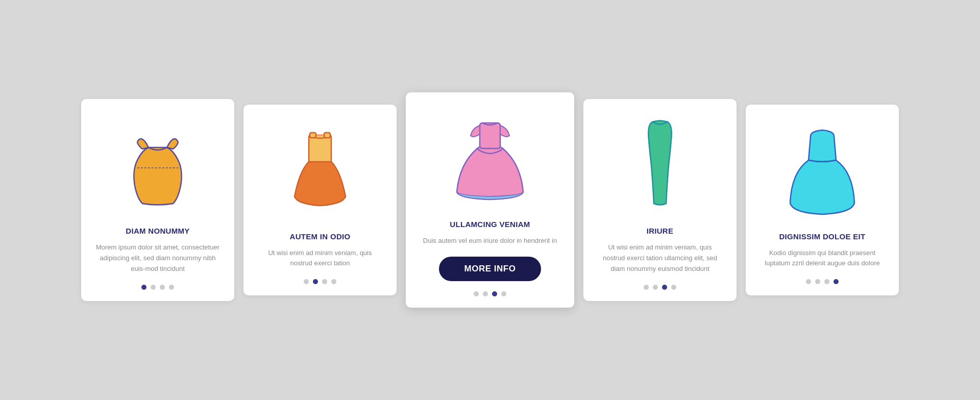  I want to click on dress-ballgown-icon, so click(822, 170).